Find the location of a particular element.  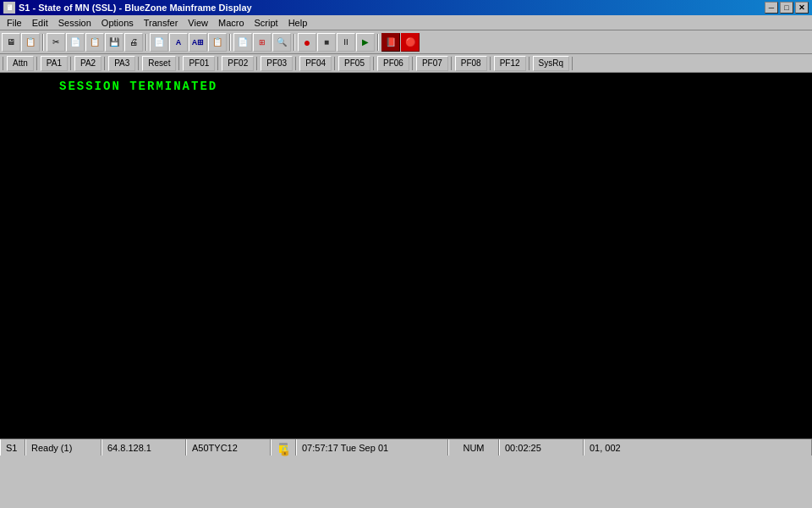

fkey-attn: Attn is located at coordinates (20, 64).